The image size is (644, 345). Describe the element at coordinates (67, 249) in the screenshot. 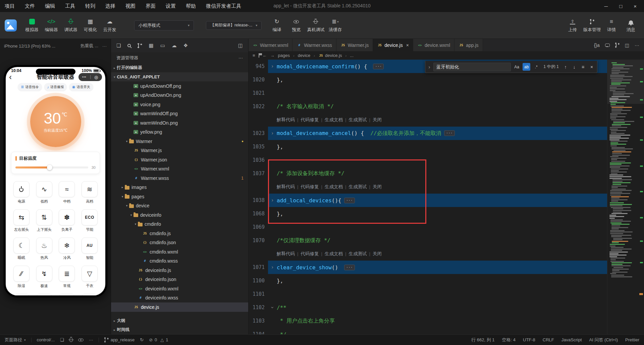

I see `device-control-cold-wind: ❄冷风` at that location.